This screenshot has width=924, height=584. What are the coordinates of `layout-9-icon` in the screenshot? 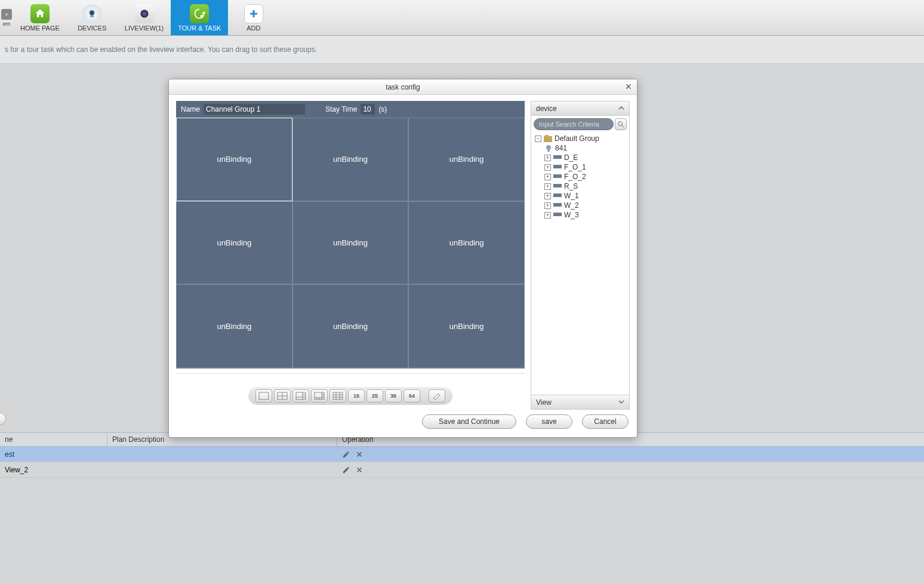 It's located at (338, 396).